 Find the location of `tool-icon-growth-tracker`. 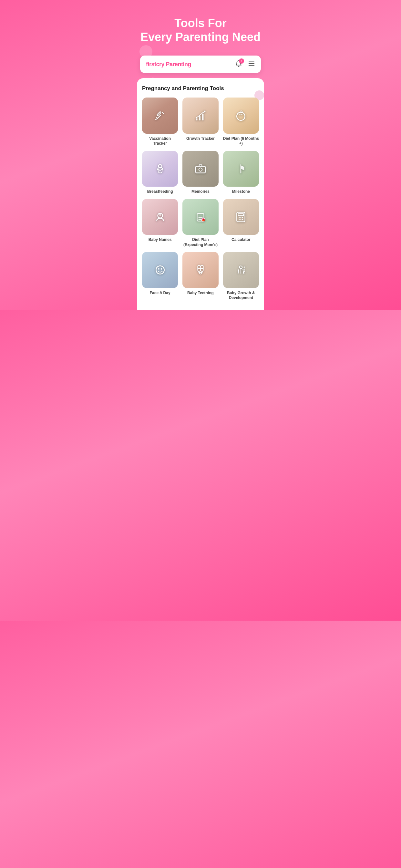

tool-icon-growth-tracker is located at coordinates (201, 116).